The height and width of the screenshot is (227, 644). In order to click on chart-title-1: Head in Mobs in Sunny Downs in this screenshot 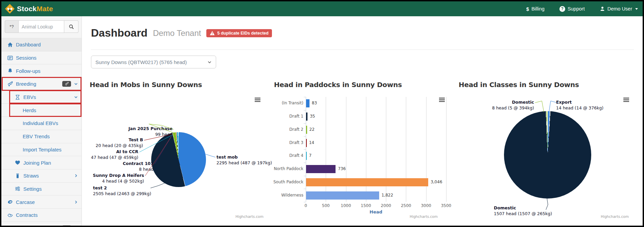, I will do `click(146, 85)`.